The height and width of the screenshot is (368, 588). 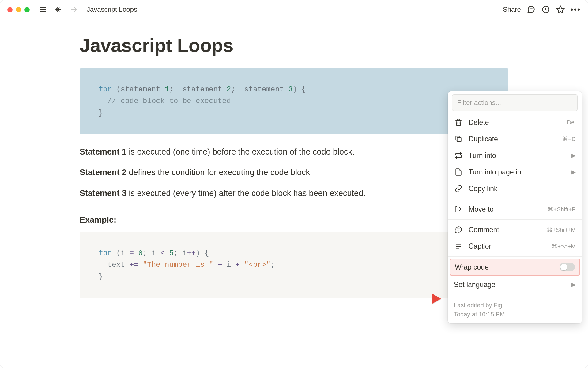 I want to click on copy-link-icon, so click(x=458, y=189).